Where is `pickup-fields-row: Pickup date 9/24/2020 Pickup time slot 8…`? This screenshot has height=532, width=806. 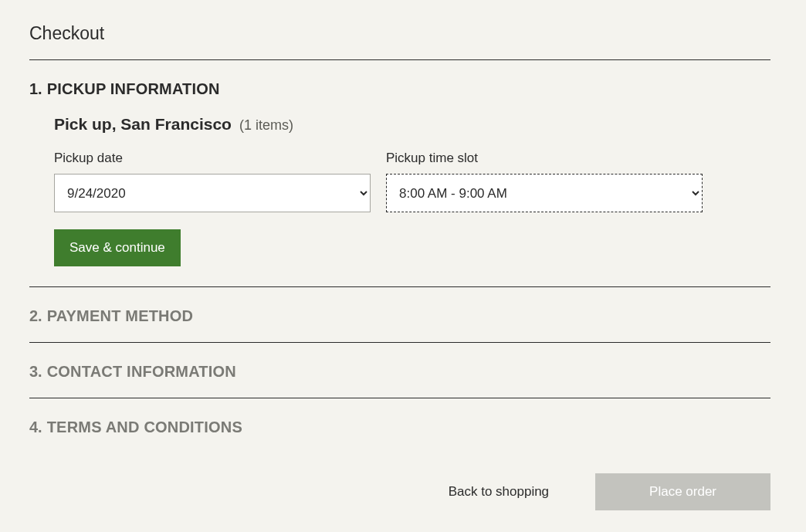 pickup-fields-row: Pickup date 9/24/2020 Pickup time slot 8… is located at coordinates (412, 181).